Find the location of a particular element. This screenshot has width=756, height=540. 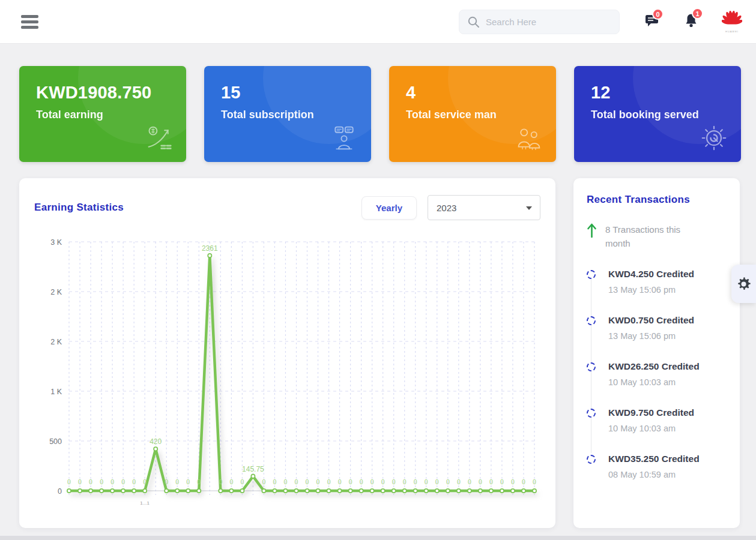

total-service-man-label: Total service man is located at coordinates (473, 115).